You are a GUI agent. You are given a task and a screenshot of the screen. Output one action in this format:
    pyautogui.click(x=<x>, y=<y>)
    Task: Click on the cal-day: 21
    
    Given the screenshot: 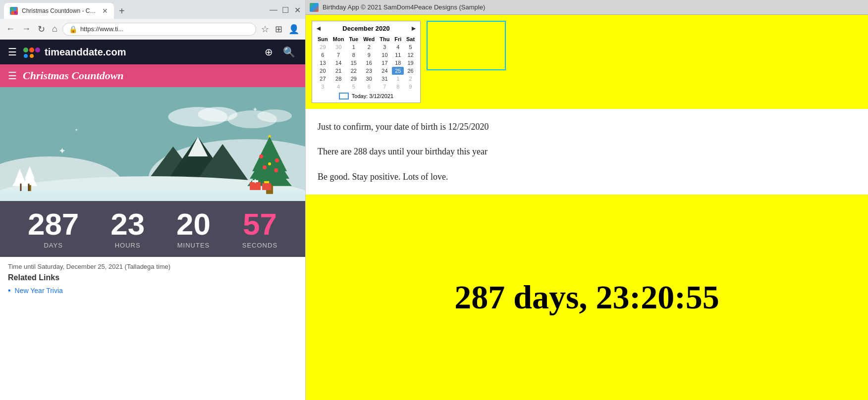 What is the action you would take?
    pyautogui.click(x=339, y=71)
    